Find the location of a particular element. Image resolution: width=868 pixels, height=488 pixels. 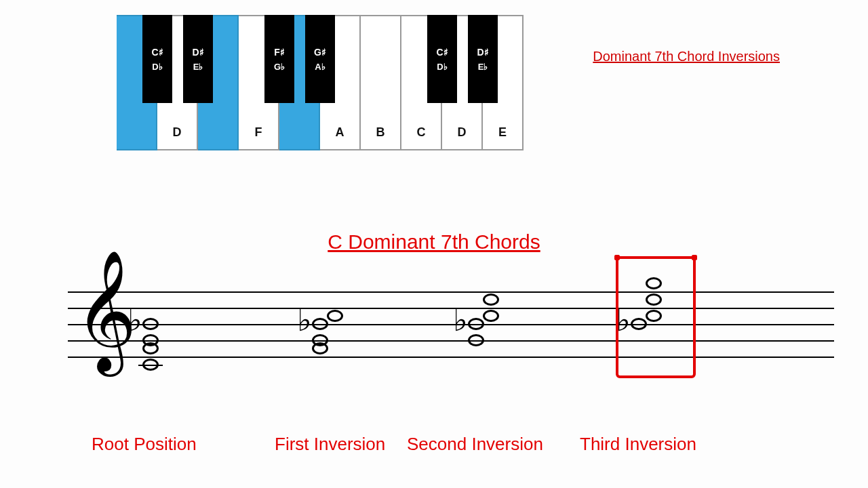

white-key-E is located at coordinates (218, 83).